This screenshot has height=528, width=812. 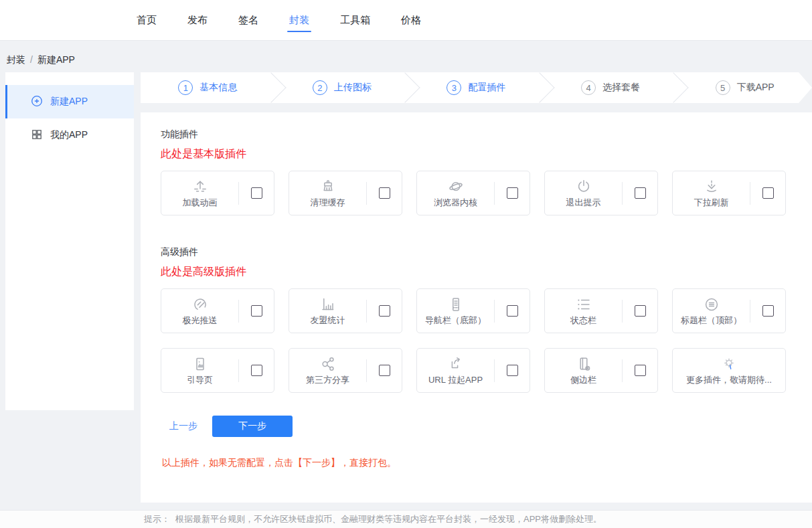 What do you see at coordinates (185, 88) in the screenshot?
I see `step-number: 1` at bounding box center [185, 88].